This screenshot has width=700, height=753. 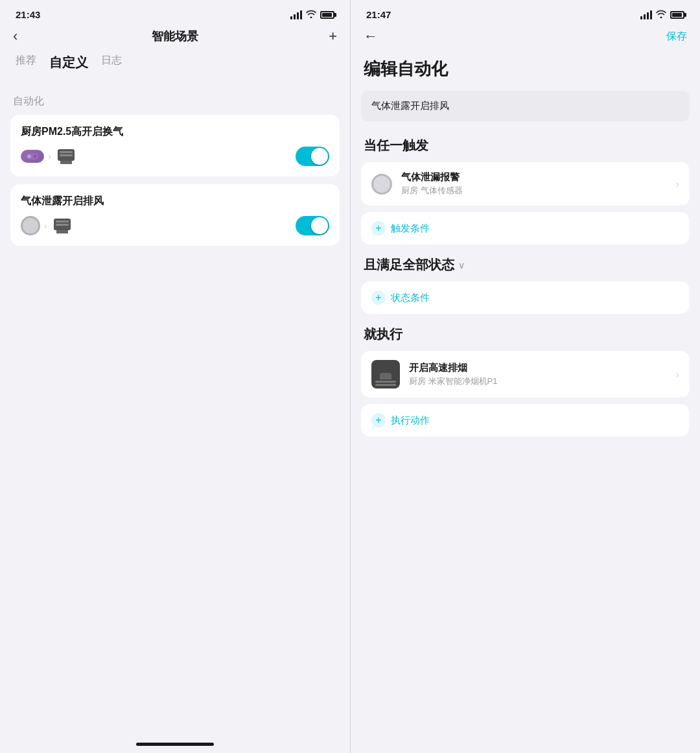 What do you see at coordinates (23, 36) in the screenshot?
I see `back-button-left: ‹` at bounding box center [23, 36].